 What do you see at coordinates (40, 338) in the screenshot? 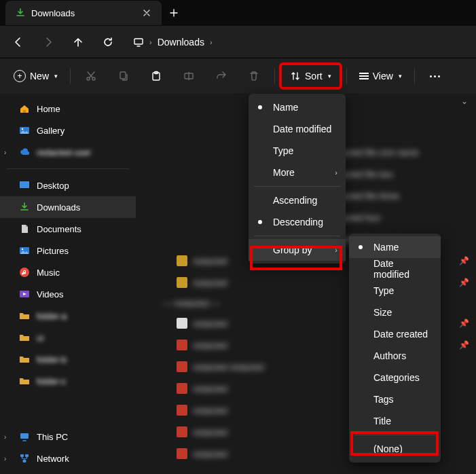
I see `sidebar-item-label: ui` at bounding box center [40, 338].